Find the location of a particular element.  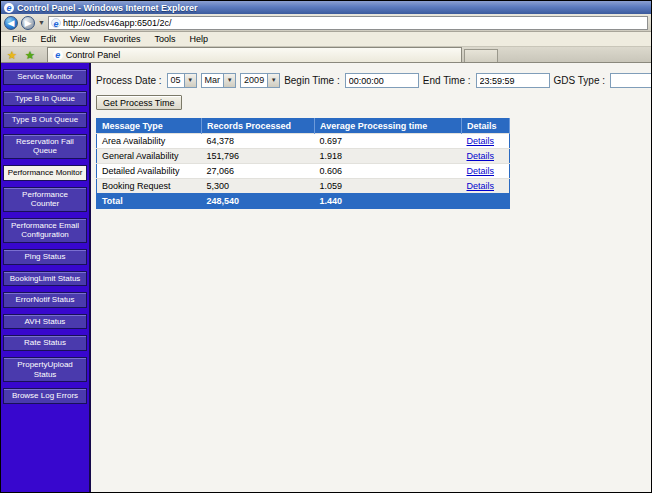

tab-bar: ★ ★ e Control Panel is located at coordinates (326, 55).